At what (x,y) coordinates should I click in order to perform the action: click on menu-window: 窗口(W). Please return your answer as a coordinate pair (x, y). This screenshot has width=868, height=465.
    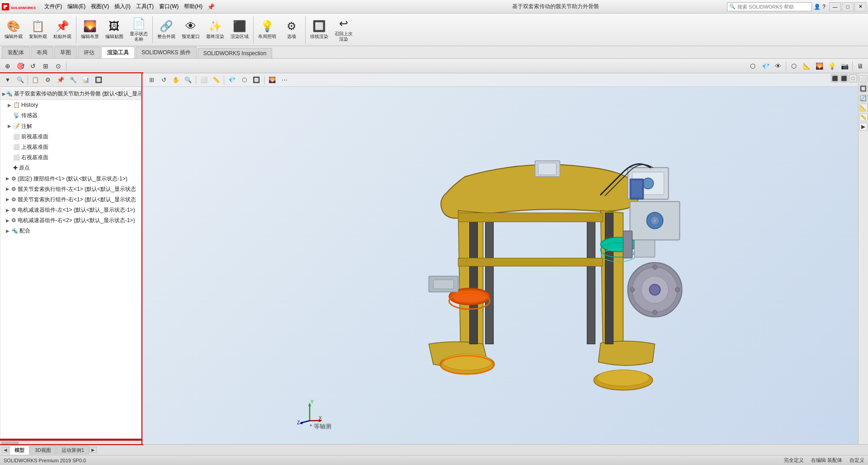
    Looking at the image, I should click on (169, 6).